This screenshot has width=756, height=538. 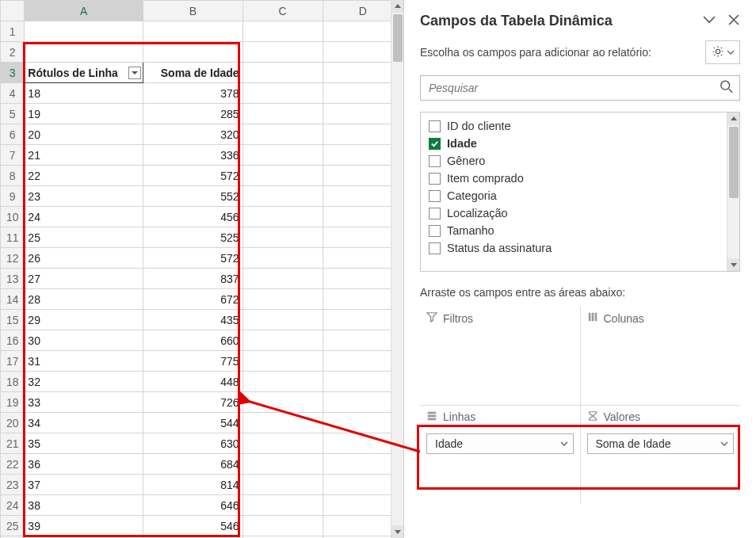 What do you see at coordinates (193, 423) in the screenshot?
I see `pivot-row-value: 544` at bounding box center [193, 423].